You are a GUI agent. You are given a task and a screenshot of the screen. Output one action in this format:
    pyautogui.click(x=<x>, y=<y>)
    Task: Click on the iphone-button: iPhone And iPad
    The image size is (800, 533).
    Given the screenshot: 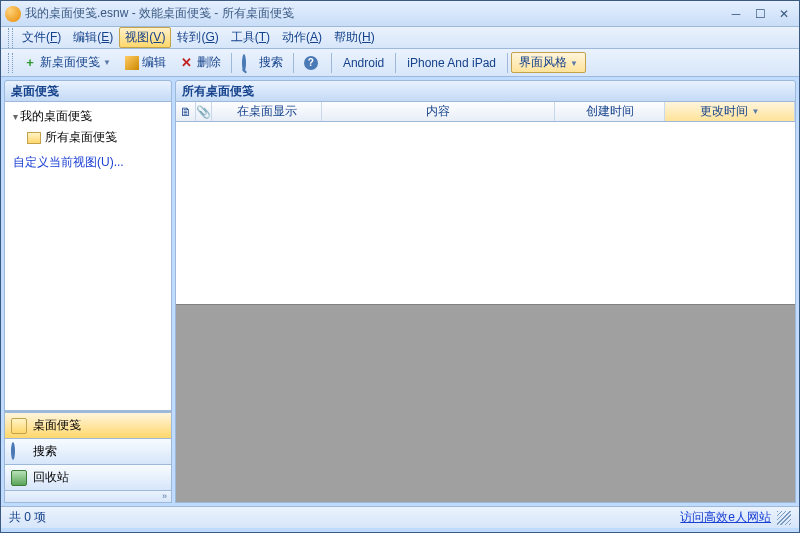 What is the action you would take?
    pyautogui.click(x=452, y=63)
    